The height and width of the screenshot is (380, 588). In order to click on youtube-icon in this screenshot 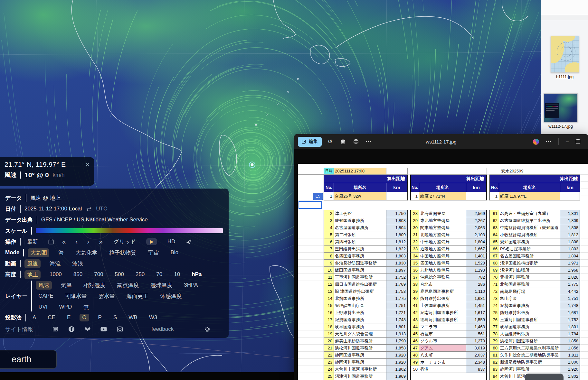, I will do `click(104, 329)`.